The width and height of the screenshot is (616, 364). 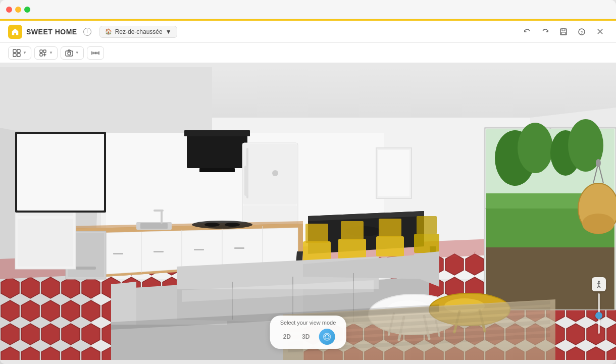 What do you see at coordinates (46, 53) in the screenshot?
I see `objects-button: ▼` at bounding box center [46, 53].